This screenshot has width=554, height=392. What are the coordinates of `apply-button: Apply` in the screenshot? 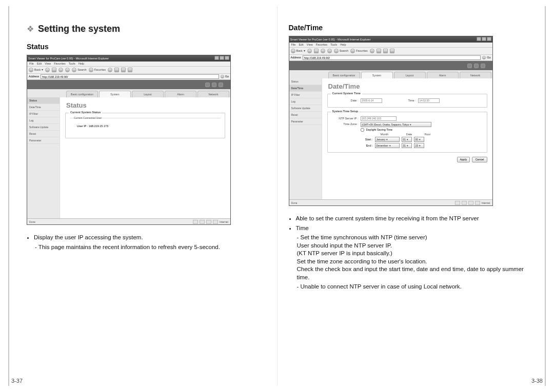 It's located at (464, 160).